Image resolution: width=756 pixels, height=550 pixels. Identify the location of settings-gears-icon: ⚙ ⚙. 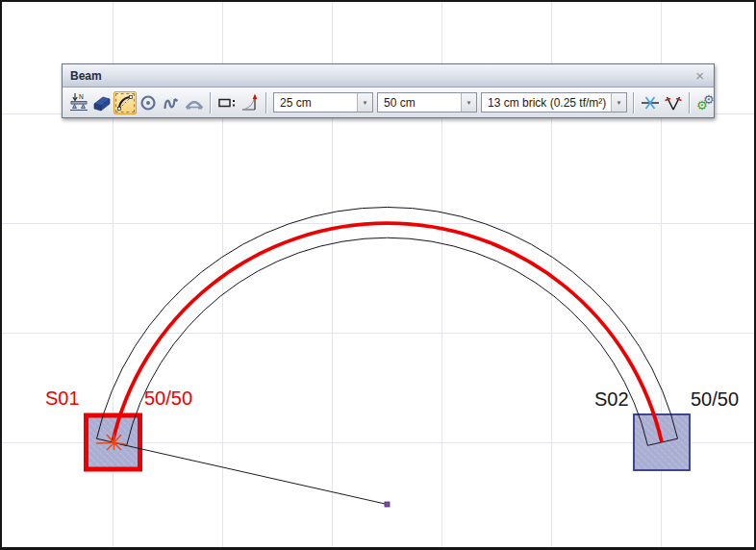
(706, 103).